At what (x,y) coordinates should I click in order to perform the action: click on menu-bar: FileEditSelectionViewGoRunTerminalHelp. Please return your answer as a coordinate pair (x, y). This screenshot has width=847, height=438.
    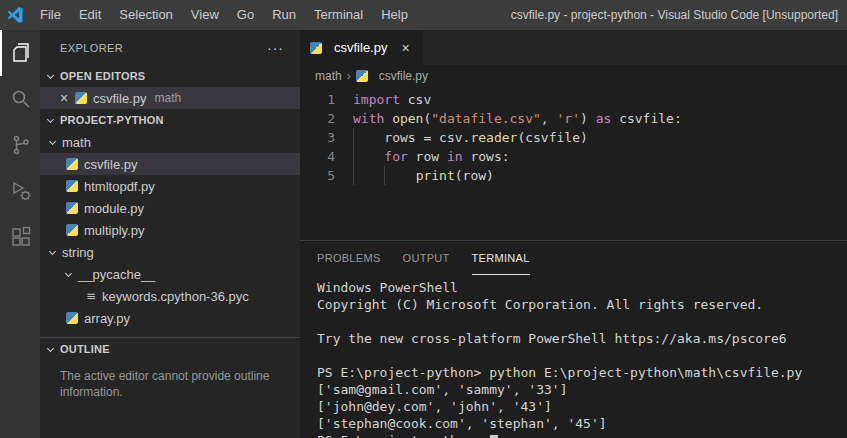
    Looking at the image, I should click on (224, 15).